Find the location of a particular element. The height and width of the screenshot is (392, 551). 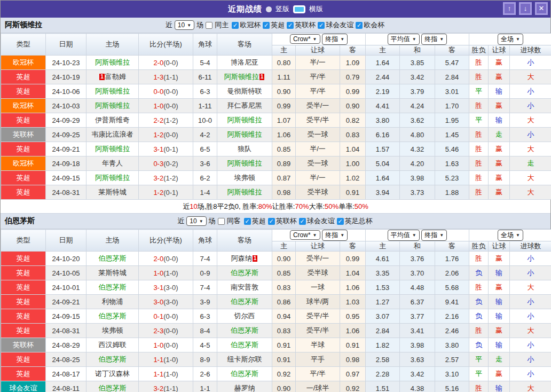

score-cell: 1-2(0-0) is located at coordinates (166, 135).